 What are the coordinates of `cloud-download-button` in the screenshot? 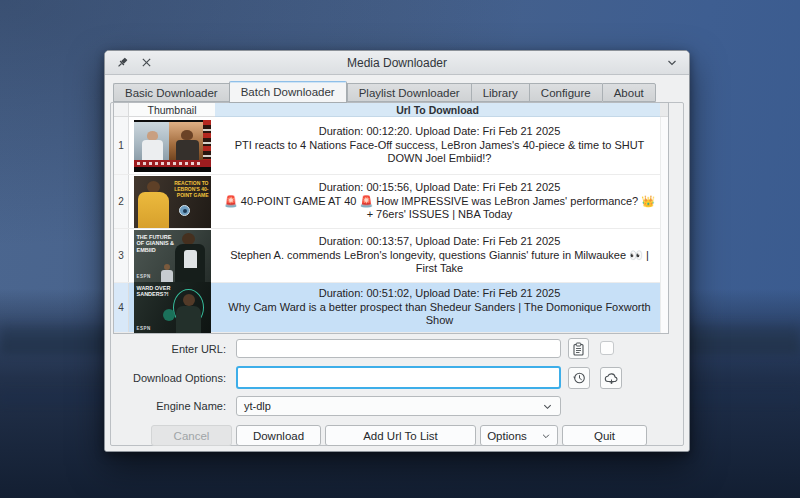 It's located at (611, 378).